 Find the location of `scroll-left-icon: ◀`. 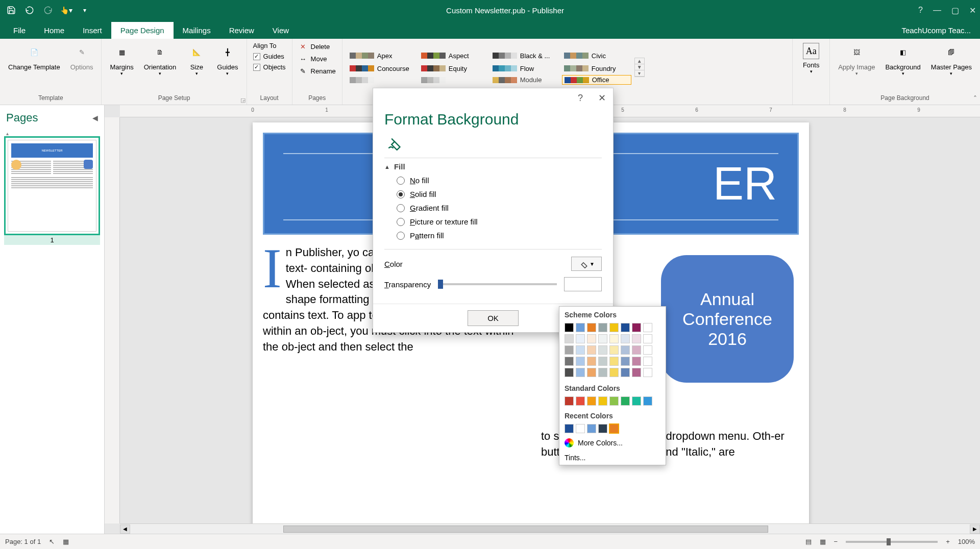

scroll-left-icon: ◀ is located at coordinates (125, 529).